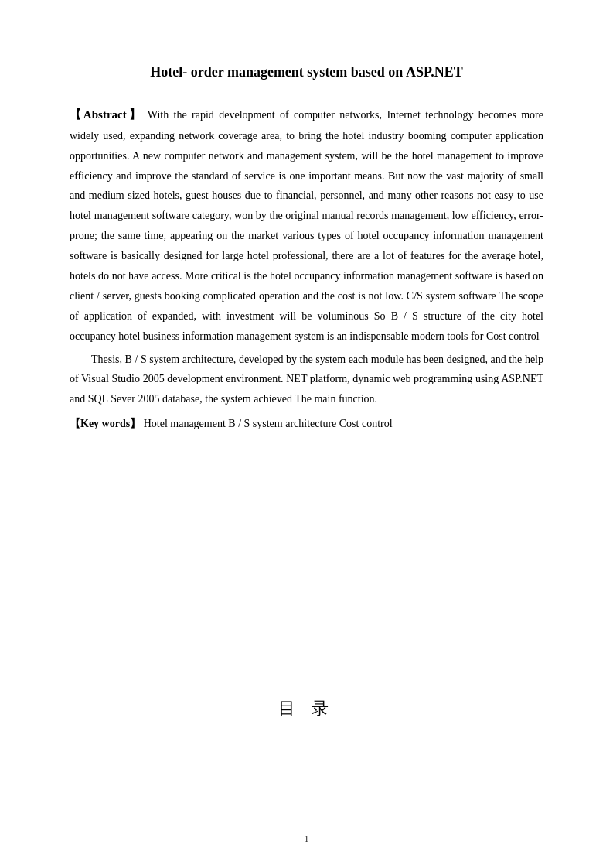  What do you see at coordinates (306, 424) in the screenshot?
I see `keywords-section: 【Key words】 Hotel management B / S syste…` at bounding box center [306, 424].